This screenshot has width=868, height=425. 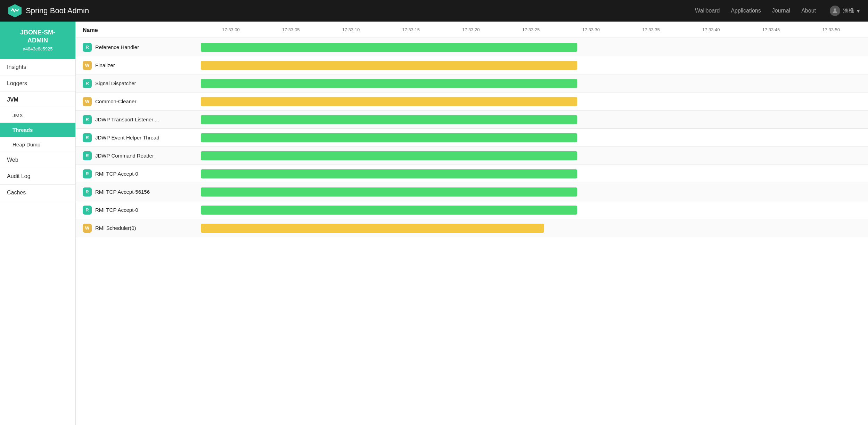 I want to click on tick-1: 17:33:05, so click(x=291, y=30).